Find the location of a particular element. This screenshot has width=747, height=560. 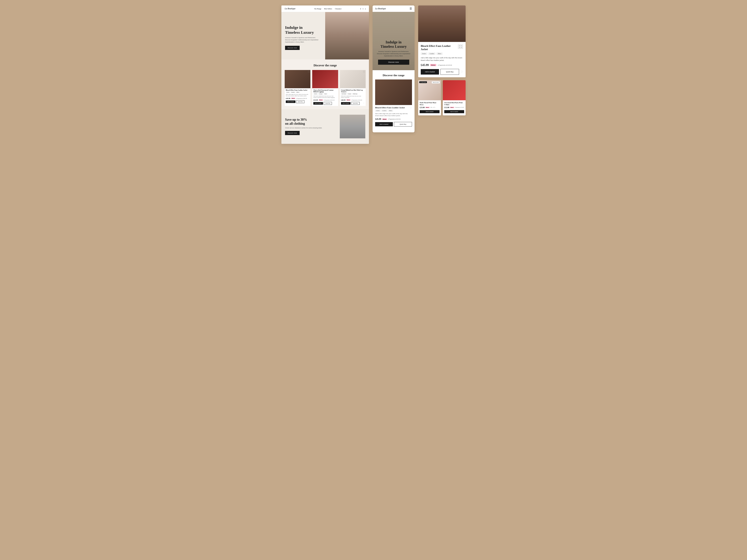

add-to-basket-btn-1: Add to basket is located at coordinates (290, 102).